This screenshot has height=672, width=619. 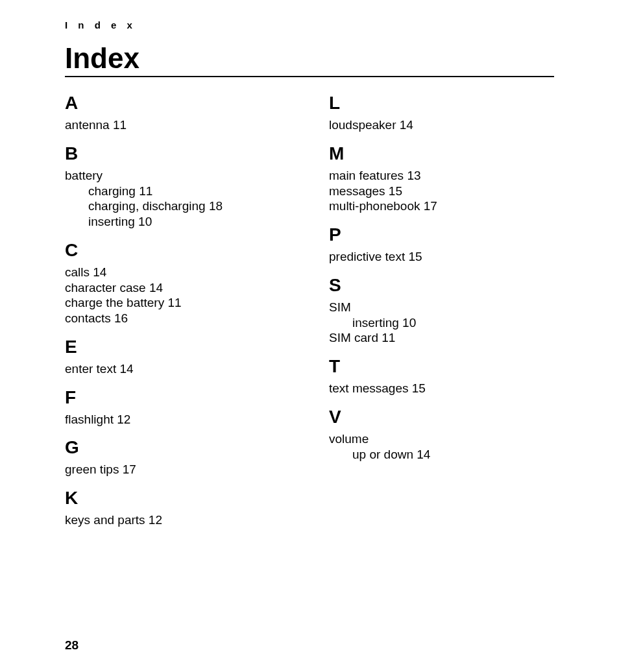 What do you see at coordinates (441, 257) in the screenshot?
I see `index-entry: predictive text 15` at bounding box center [441, 257].